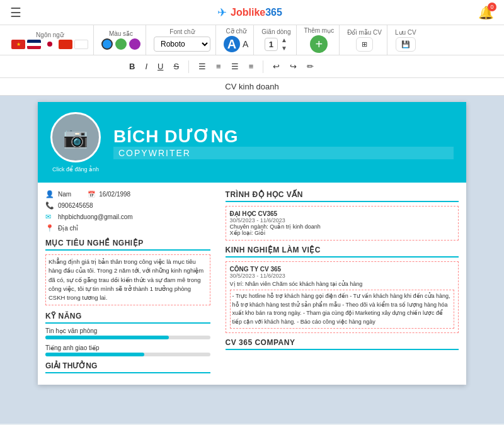 The image size is (504, 425). What do you see at coordinates (146, 67) in the screenshot?
I see `italic-button: I` at bounding box center [146, 67].